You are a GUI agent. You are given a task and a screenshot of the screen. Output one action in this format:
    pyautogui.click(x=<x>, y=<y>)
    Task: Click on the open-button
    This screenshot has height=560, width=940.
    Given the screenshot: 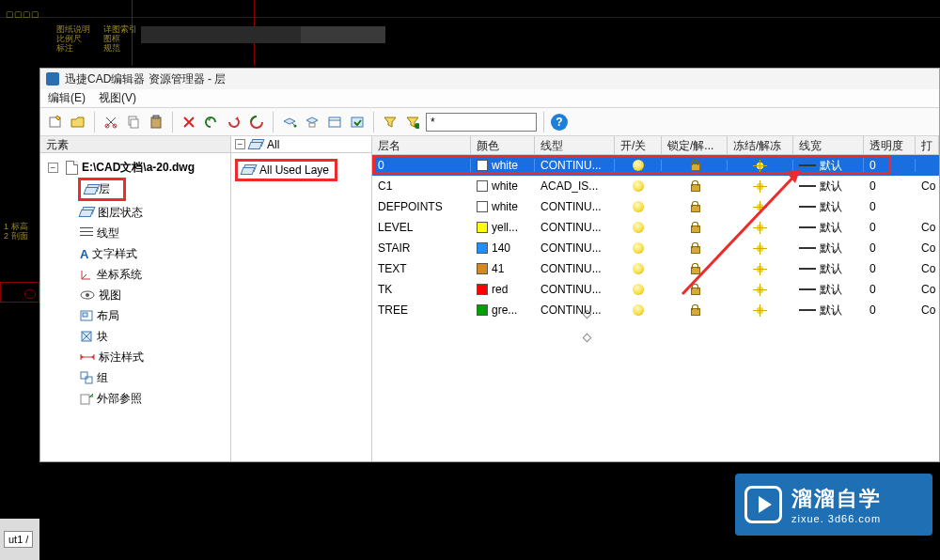 What is the action you would take?
    pyautogui.click(x=78, y=122)
    